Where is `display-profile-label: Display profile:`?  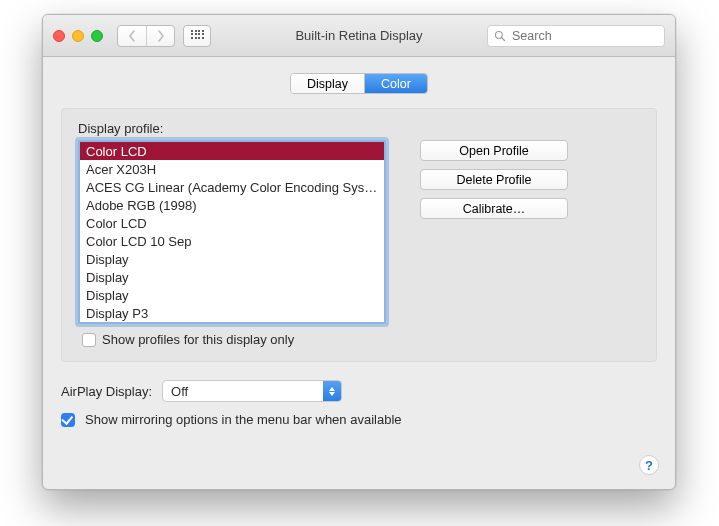
display-profile-label: Display profile: is located at coordinates (359, 128).